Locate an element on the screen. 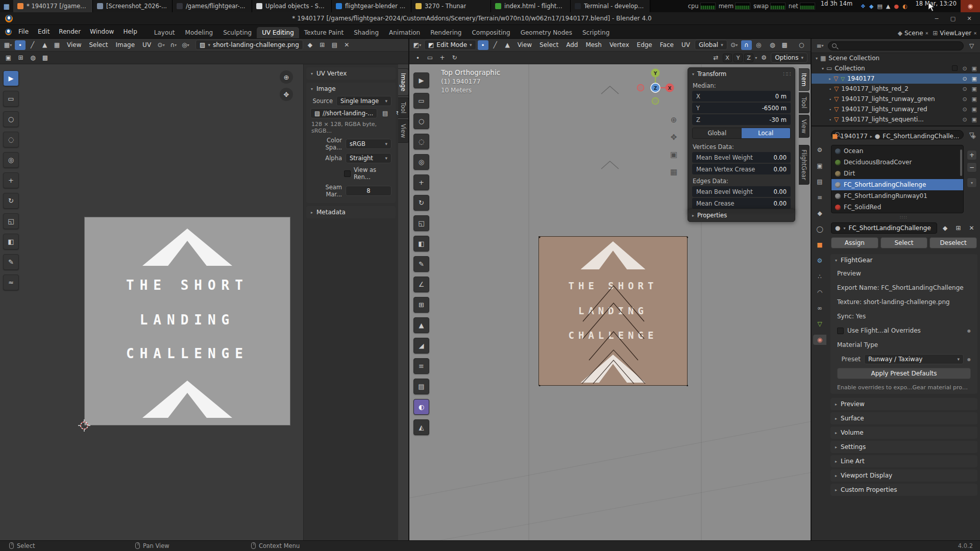 The width and height of the screenshot is (980, 551). uv-menu-view: View is located at coordinates (74, 45).